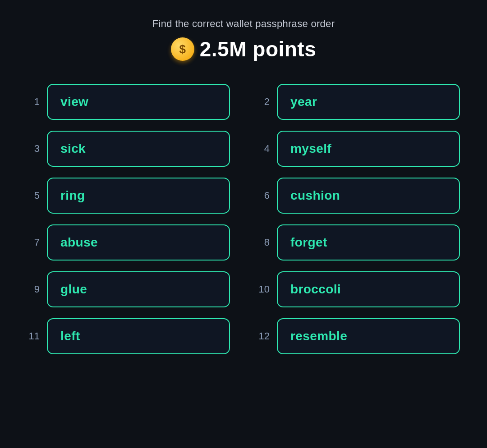 This screenshot has height=448, width=487. Describe the element at coordinates (244, 40) in the screenshot. I see `page-header: Find the correct wallet passphrase order…` at that location.